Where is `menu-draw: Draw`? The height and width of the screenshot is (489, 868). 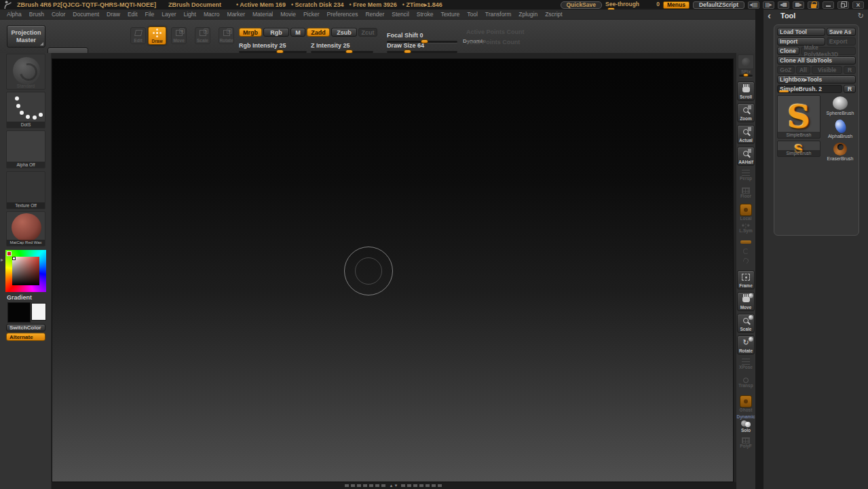
menu-draw: Draw is located at coordinates (113, 14).